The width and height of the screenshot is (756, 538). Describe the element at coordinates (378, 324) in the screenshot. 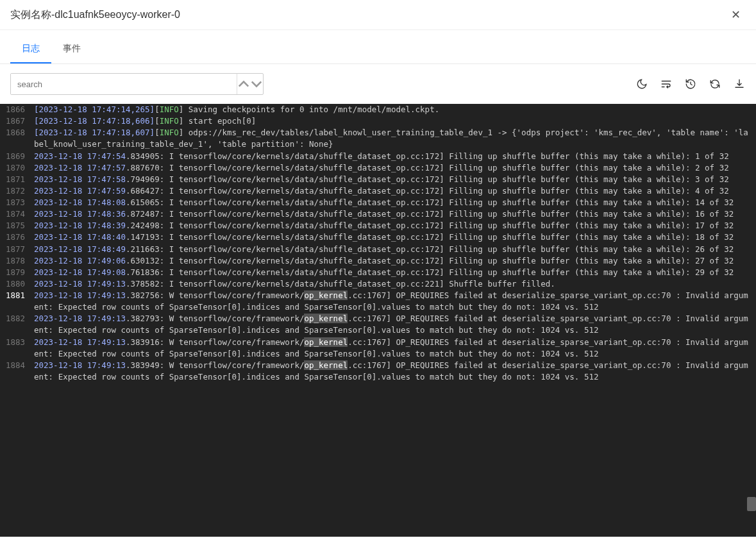

I see `log-line: 18822023-12-18 17:49:13.382793: W tensor…` at that location.